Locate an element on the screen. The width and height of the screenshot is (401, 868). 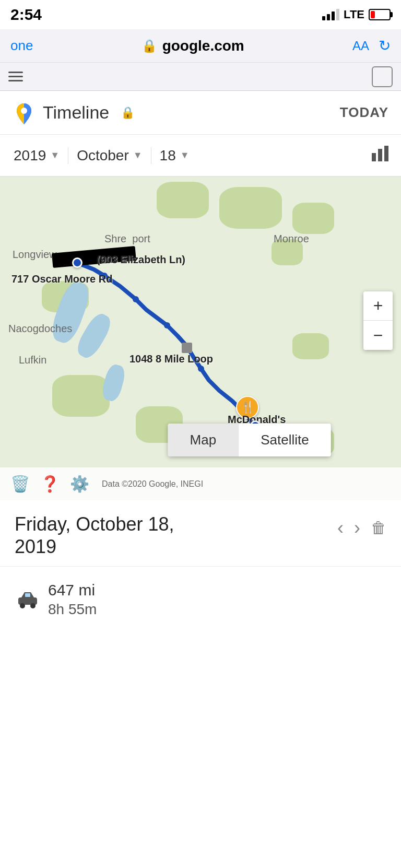
status-icons: LTE is located at coordinates (356, 15).